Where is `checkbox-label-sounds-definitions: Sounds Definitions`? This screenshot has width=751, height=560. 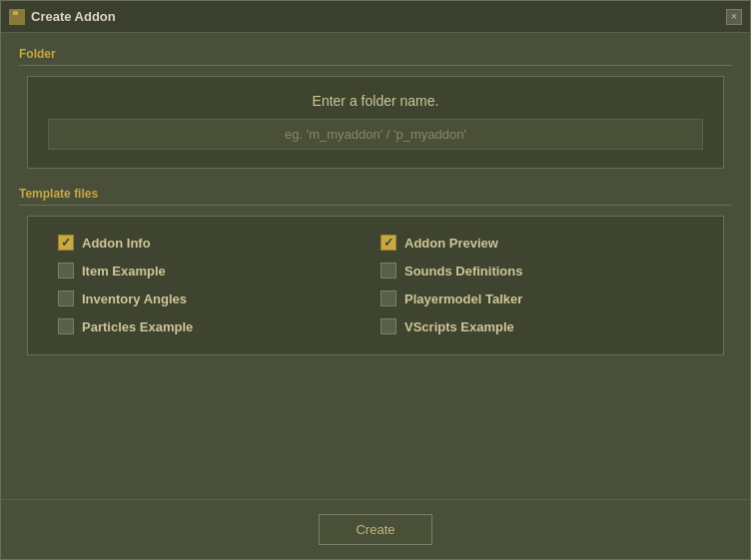 checkbox-label-sounds-definitions: Sounds Definitions is located at coordinates (463, 272).